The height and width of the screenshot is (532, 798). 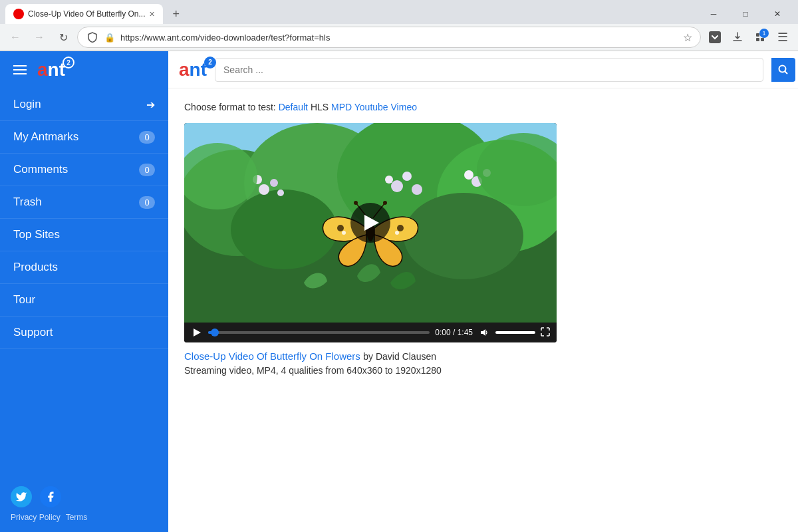 What do you see at coordinates (84, 504) in the screenshot?
I see `sidebar-footer: Privacy Policy Terms` at bounding box center [84, 504].